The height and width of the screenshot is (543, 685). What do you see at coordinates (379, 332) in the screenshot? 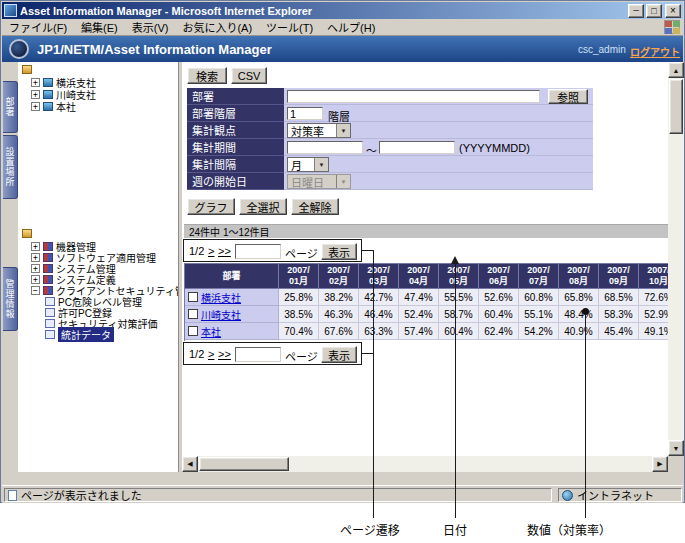
I see `value-cell: 63.3%` at bounding box center [379, 332].